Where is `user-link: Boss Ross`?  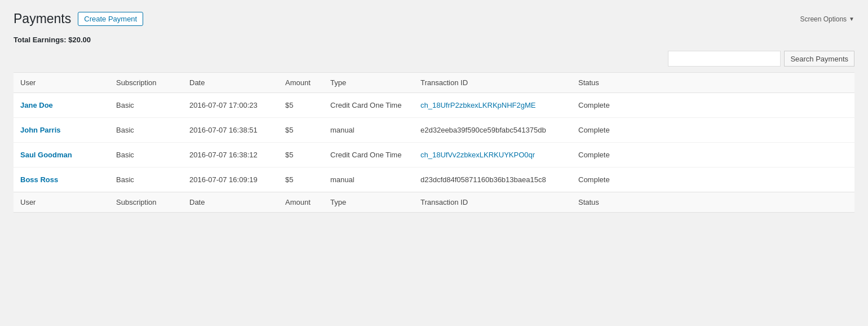 user-link: Boss Ross is located at coordinates (39, 179).